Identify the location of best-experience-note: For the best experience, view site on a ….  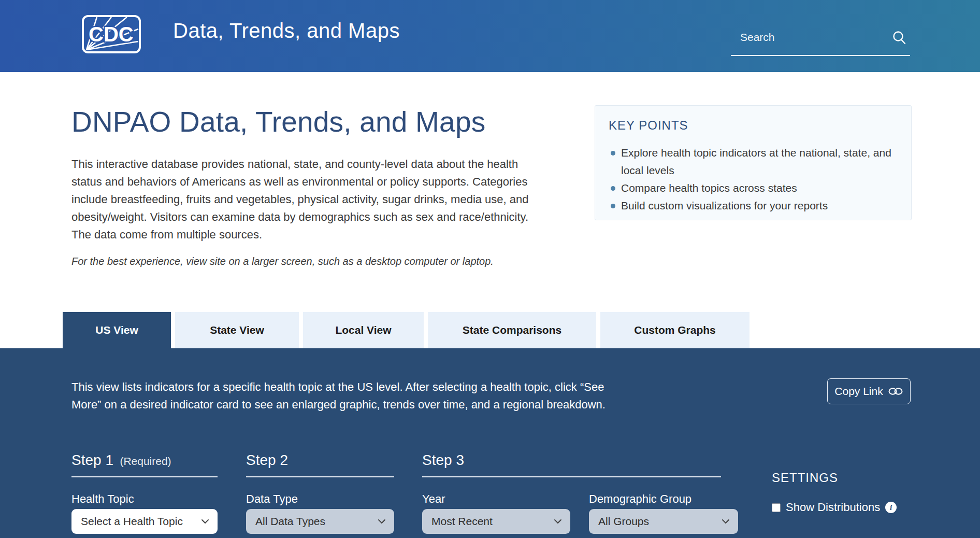
(320, 261).